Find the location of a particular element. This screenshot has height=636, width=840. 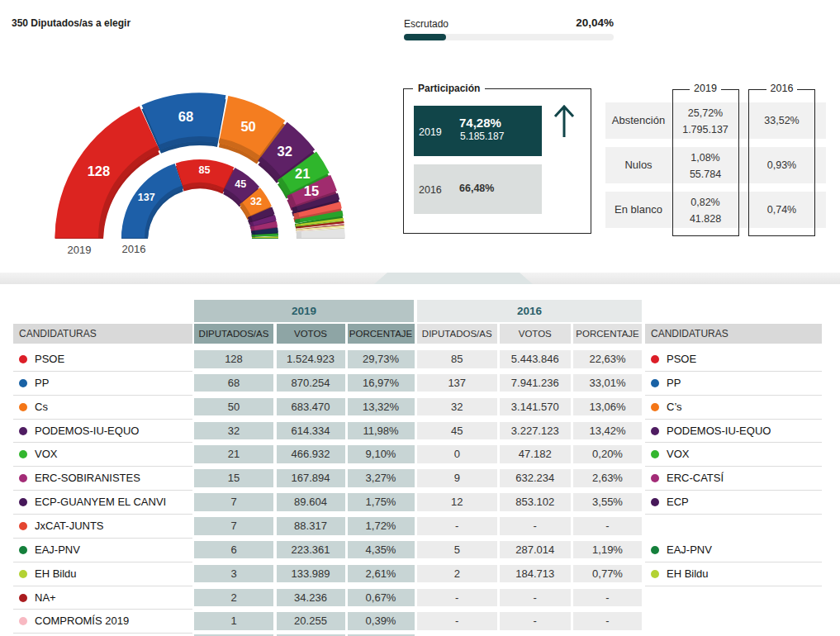

svg-text: 21 is located at coordinates (302, 173).